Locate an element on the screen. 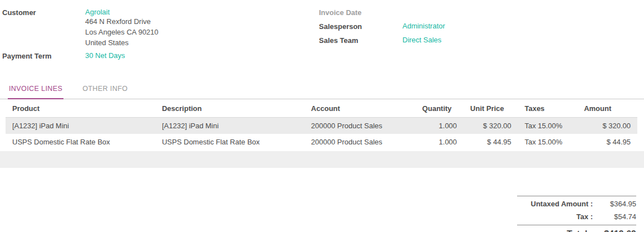 This screenshot has width=644, height=232. sales-team-label: Sales Team is located at coordinates (361, 40).